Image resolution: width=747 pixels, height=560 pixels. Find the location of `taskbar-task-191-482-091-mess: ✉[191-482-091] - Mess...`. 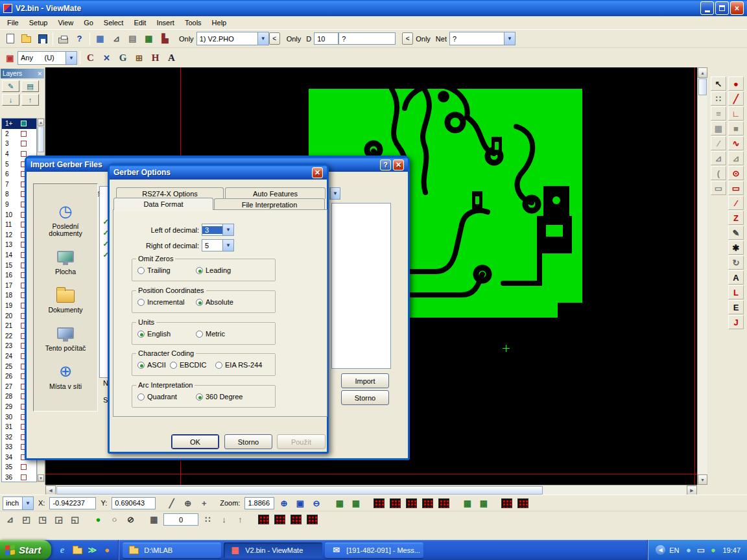

taskbar-task-191-482-091-mess: ✉[191-482-091] - Mess... is located at coordinates (374, 550).